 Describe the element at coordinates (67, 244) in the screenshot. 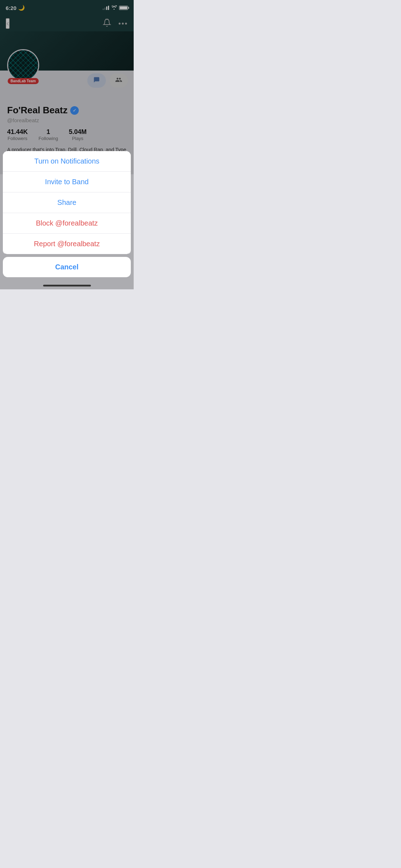

I see `report-button: Report @forealbeatz` at that location.